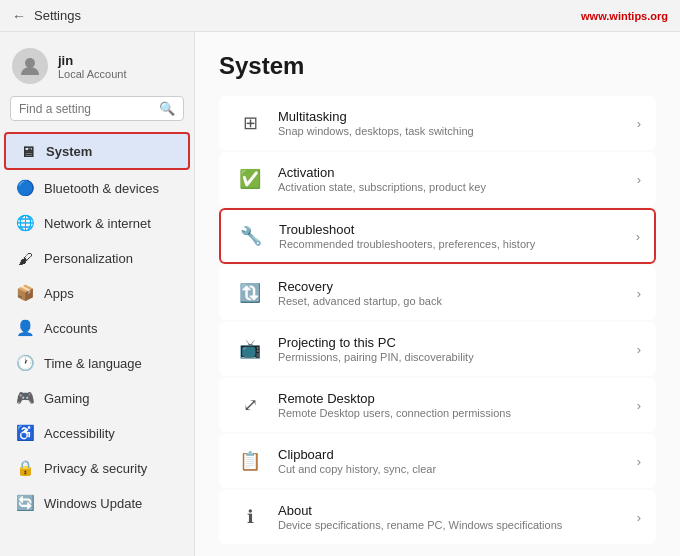 This screenshot has height=556, width=680. I want to click on nav-icon-apps: 📦, so click(25, 293).